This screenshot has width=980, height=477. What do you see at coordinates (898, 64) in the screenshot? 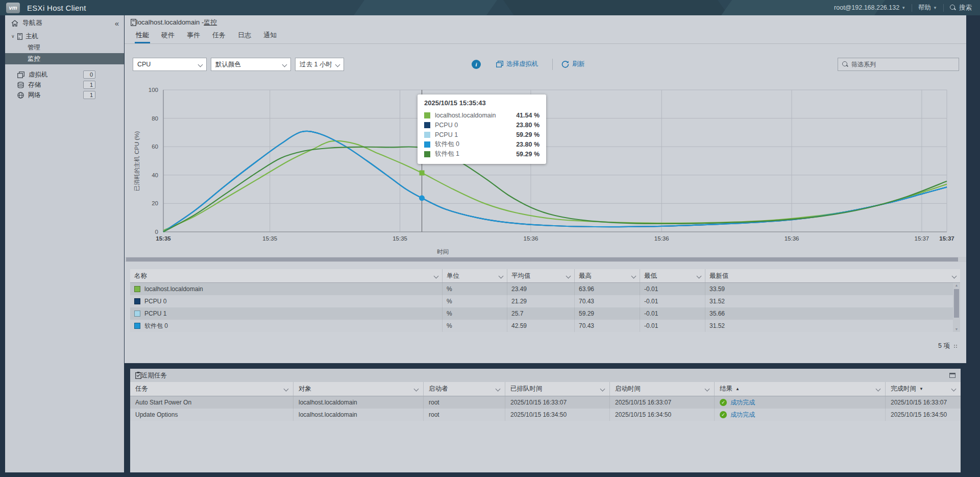
I see `filter-series-input: 筛选系列` at bounding box center [898, 64].